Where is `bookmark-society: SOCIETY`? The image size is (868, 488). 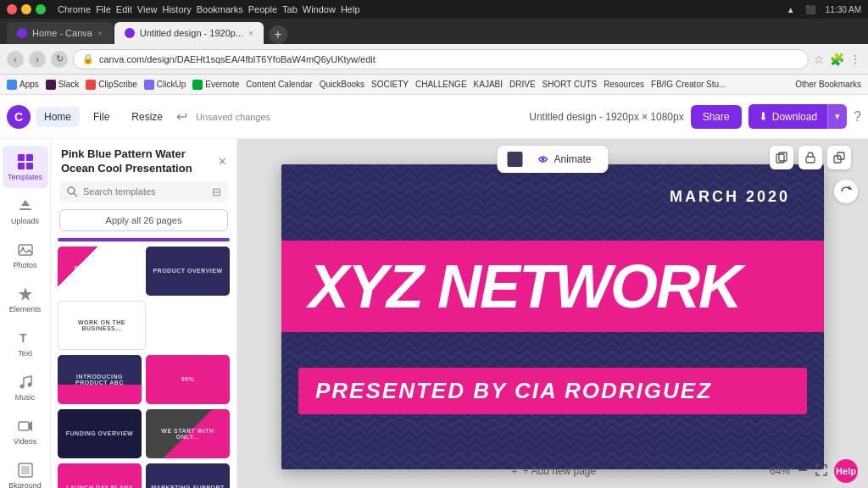 bookmark-society: SOCIETY is located at coordinates (390, 85).